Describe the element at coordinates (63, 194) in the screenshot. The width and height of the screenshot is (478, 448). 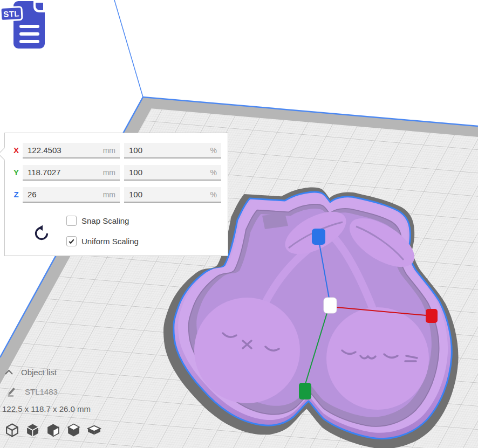
I see `scale-z-mm-input` at that location.